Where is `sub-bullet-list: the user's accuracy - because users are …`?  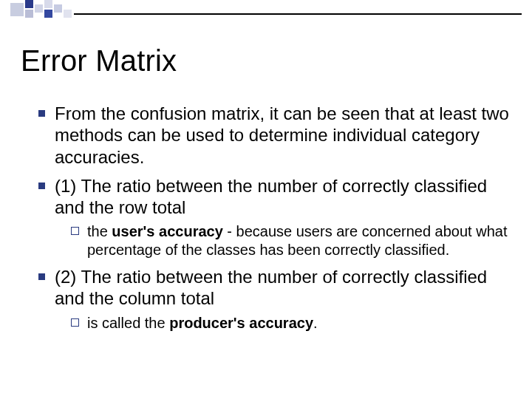
sub-bullet-list: the user's accuracy - because users are … is located at coordinates (283, 241).